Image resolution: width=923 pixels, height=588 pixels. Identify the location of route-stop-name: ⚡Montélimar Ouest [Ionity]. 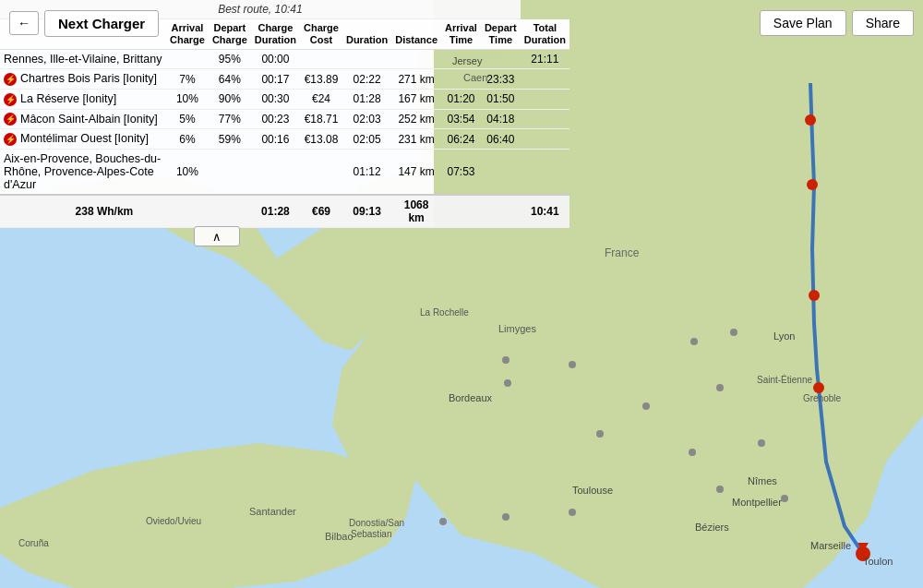
(83, 139).